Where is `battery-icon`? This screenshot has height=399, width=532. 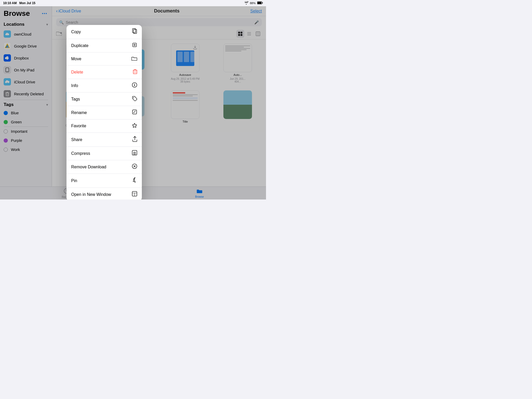 battery-icon is located at coordinates (260, 3).